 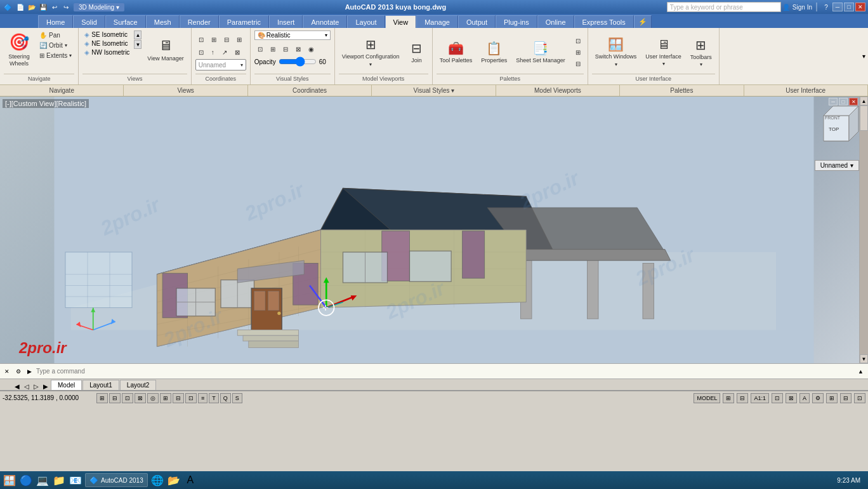 What do you see at coordinates (417, 52) in the screenshot?
I see `join-btn: ⊟ Join` at bounding box center [417, 52].